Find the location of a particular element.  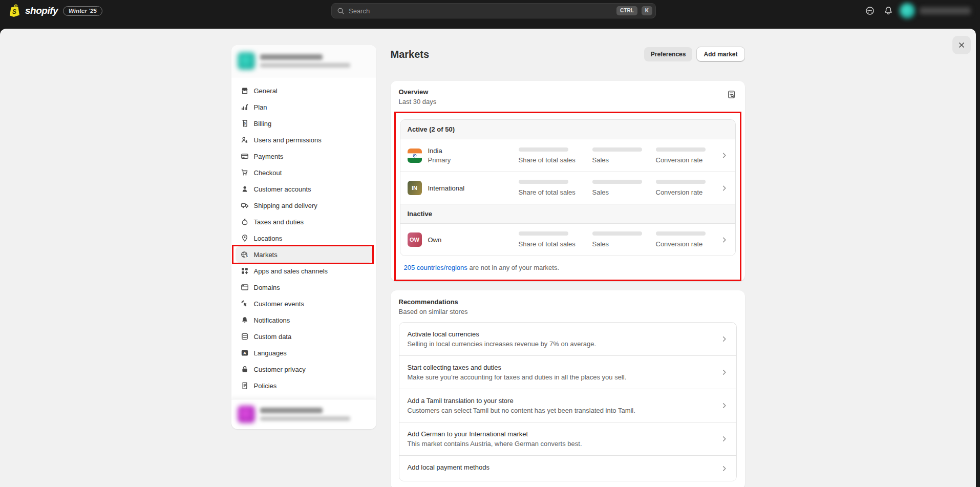

market-name: International is located at coordinates (470, 188).